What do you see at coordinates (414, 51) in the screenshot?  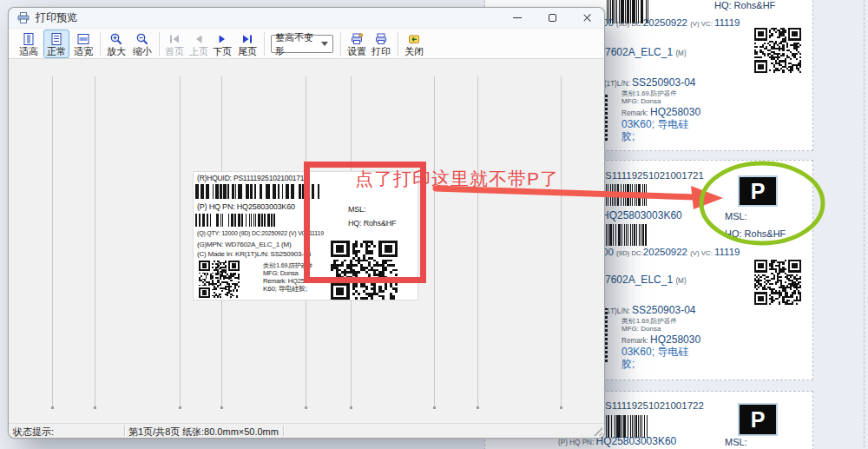 I see `close-preview-label: 关闭` at bounding box center [414, 51].